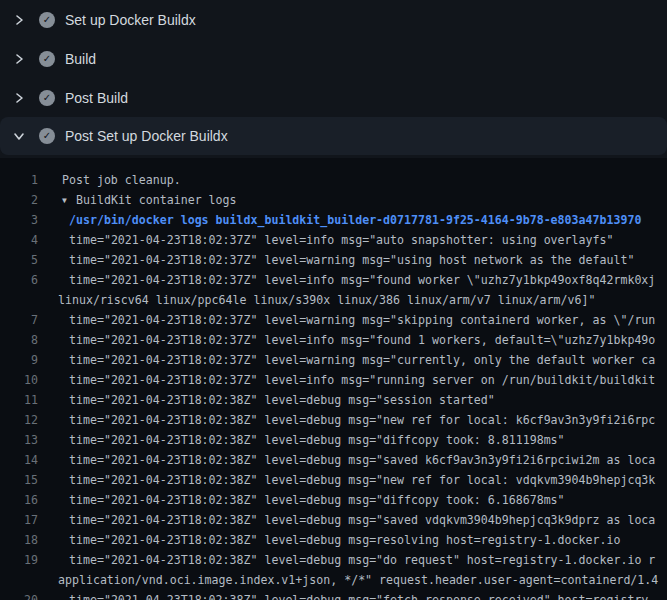  What do you see at coordinates (19, 560) in the screenshot?
I see `log-line-number: 19` at bounding box center [19, 560].